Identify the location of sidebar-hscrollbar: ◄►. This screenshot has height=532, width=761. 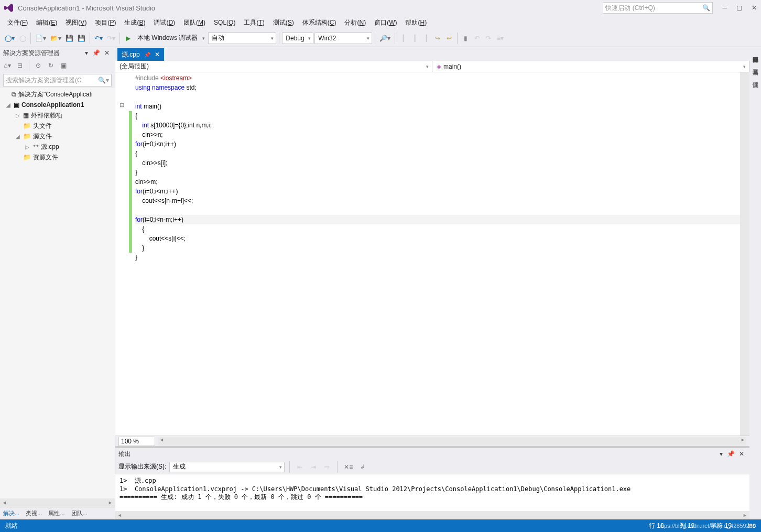
(58, 503).